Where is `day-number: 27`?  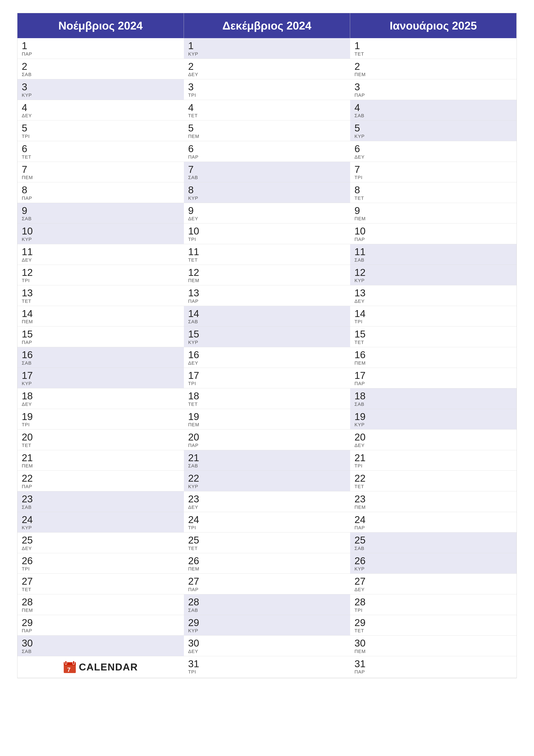
day-number: 27 is located at coordinates (101, 581).